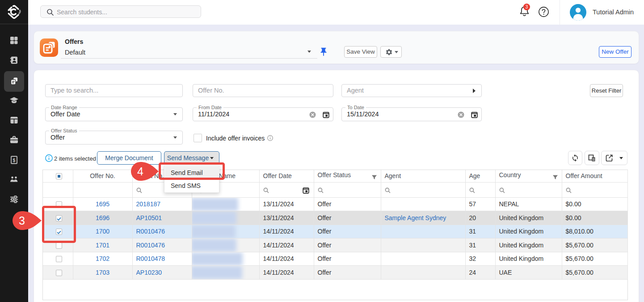 Image resolution: width=644 pixels, height=302 pixels. What do you see at coordinates (22, 221) in the screenshot?
I see `svg-text: 3` at bounding box center [22, 221].